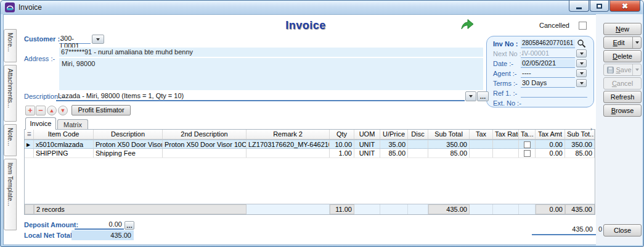  Describe the element at coordinates (260, 96) in the screenshot. I see `description-field: Lazada - Miri, 98000 (Items = 1, Qty = 1…` at that location.